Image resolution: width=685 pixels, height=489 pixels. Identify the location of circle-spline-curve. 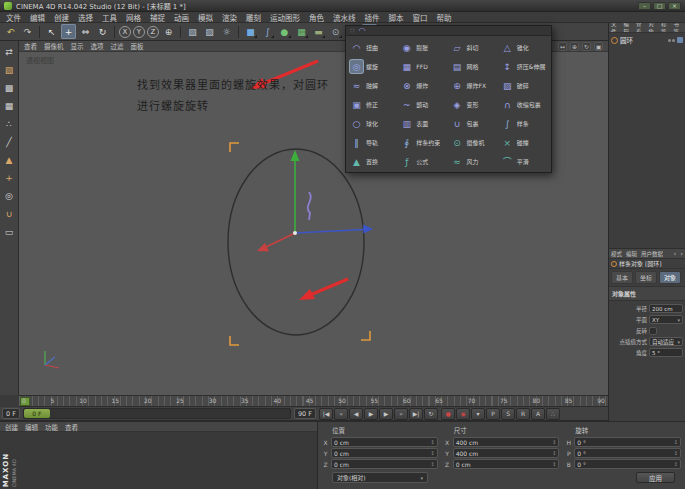
(296, 242).